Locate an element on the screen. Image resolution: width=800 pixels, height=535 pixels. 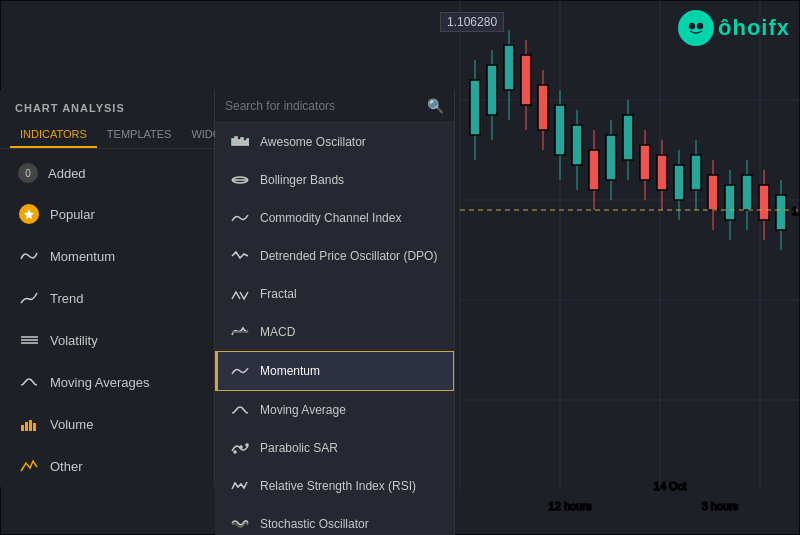
macd-icon is located at coordinates (240, 332).